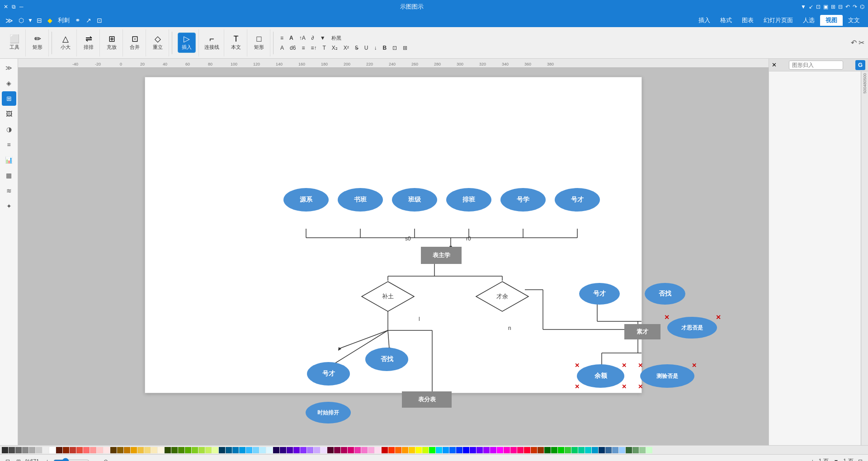 The height and width of the screenshot is (461, 868). Describe the element at coordinates (384, 48) in the screenshot. I see `fmt-bold-btn: B` at that location.